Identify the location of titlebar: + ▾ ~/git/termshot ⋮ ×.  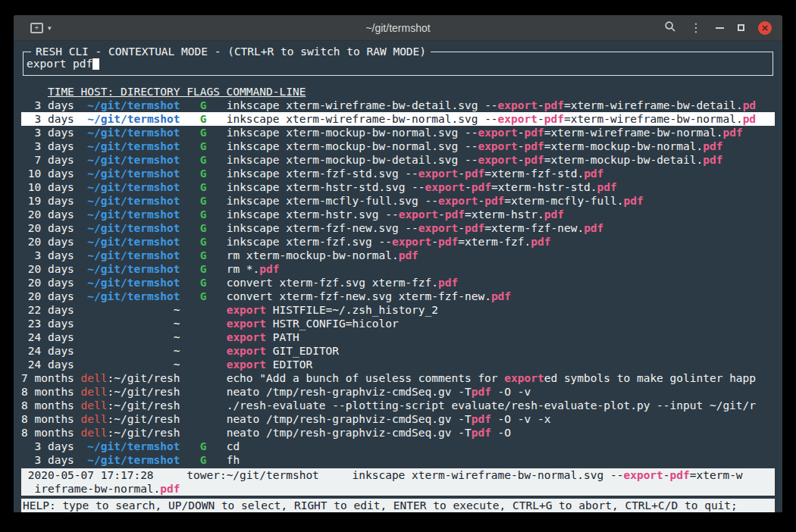
(398, 28).